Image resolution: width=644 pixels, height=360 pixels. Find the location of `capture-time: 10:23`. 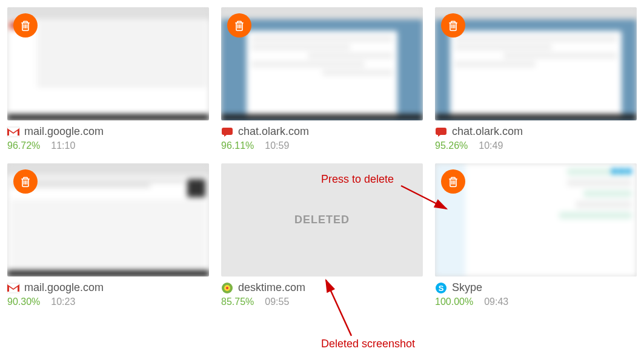

capture-time: 10:23 is located at coordinates (63, 302).